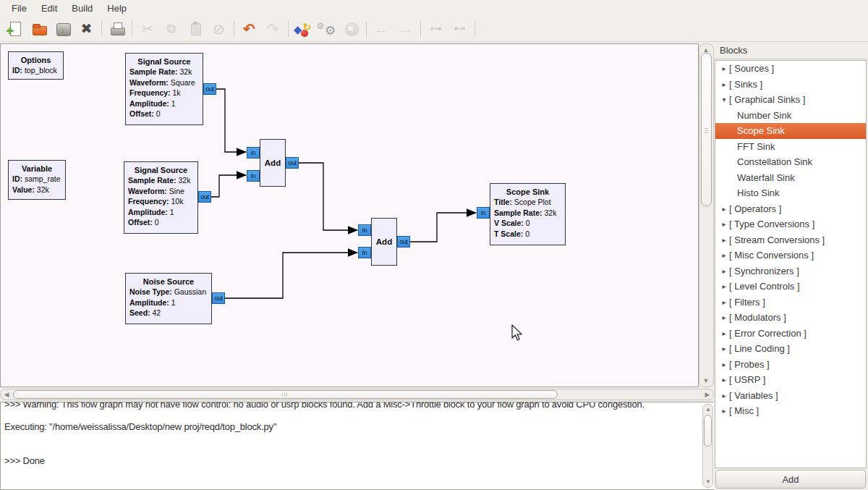  What do you see at coordinates (791, 240) in the screenshot?
I see `tree-item-stream-conversions: ▸[ Stream Conversions ]` at bounding box center [791, 240].